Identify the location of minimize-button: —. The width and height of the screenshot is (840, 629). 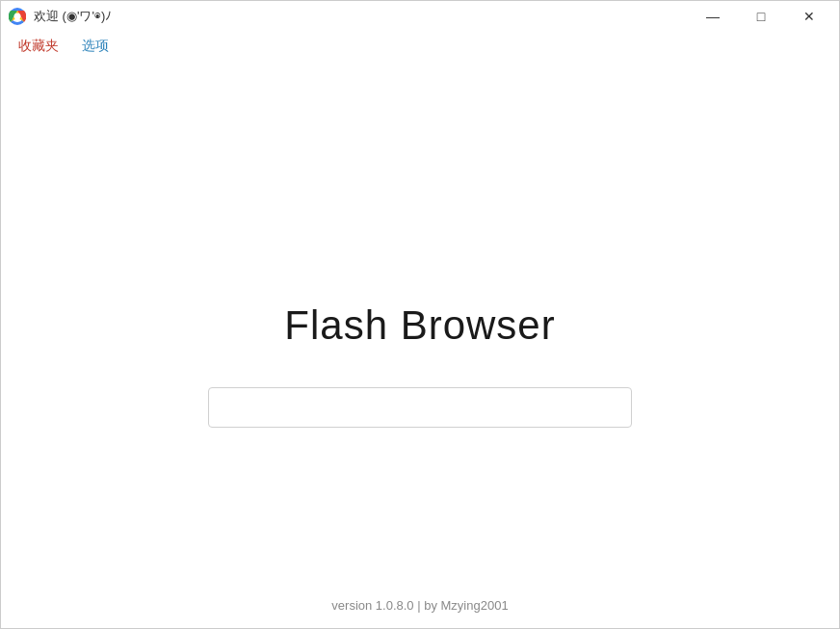
(713, 16).